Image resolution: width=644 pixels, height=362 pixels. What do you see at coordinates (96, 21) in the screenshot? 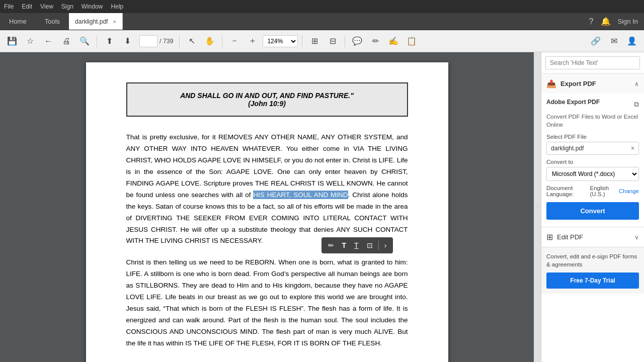
I see `tab-file: darklight.pdf ×` at bounding box center [96, 21].